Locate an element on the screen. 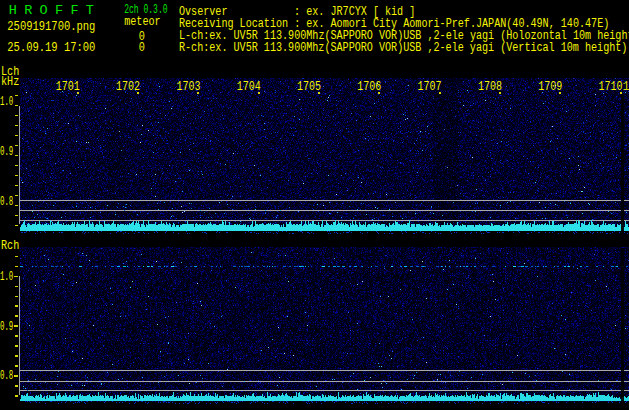  svg-text: R is located at coordinates (28, 10).